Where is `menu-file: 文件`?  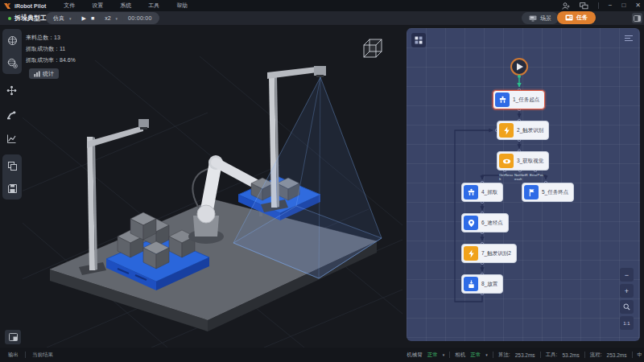 menu-file: 文件 is located at coordinates (69, 6).